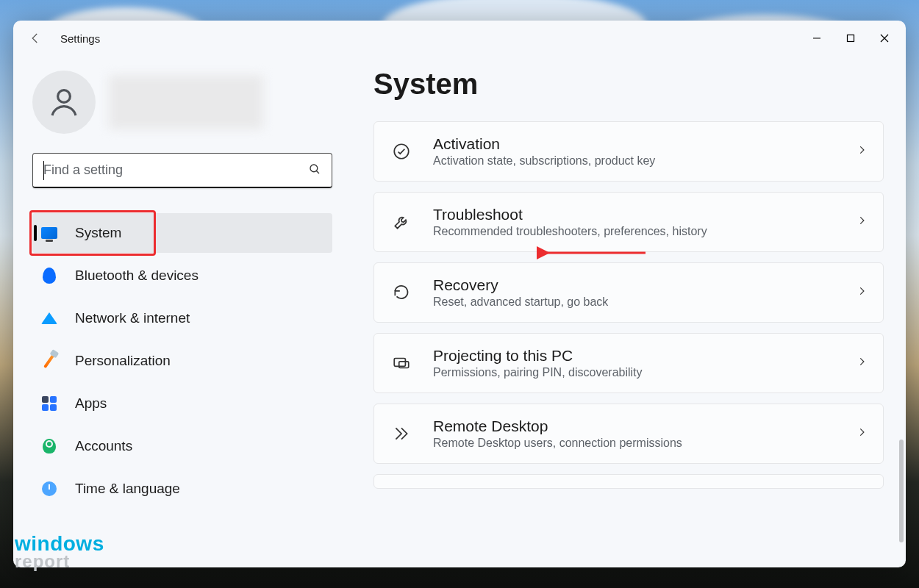  What do you see at coordinates (182, 446) in the screenshot?
I see `sidebar-item-accounts: Accounts` at bounding box center [182, 446].